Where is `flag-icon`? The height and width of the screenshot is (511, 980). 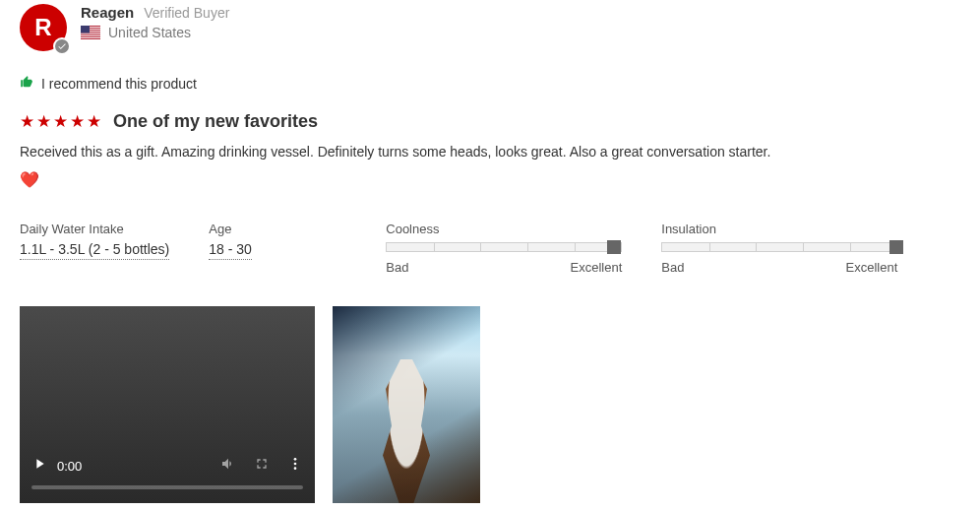 flag-icon is located at coordinates (91, 32).